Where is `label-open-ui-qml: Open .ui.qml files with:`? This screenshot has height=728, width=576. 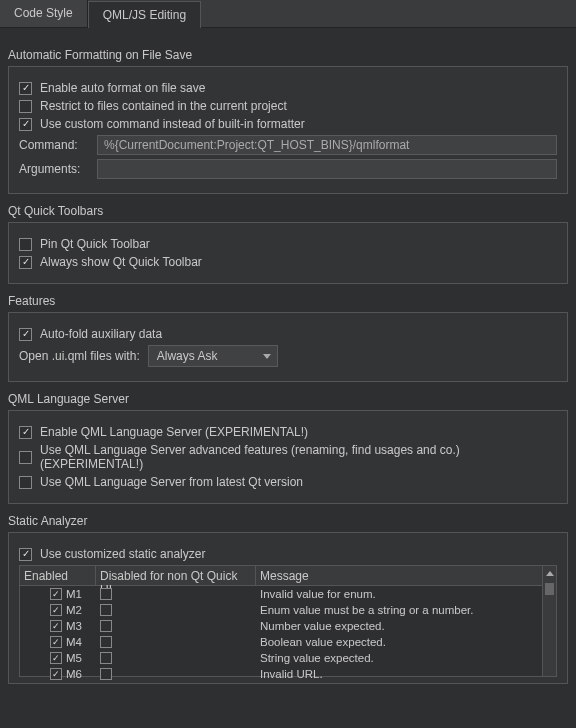
label-open-ui-qml: Open .ui.qml files with: is located at coordinates (80, 356).